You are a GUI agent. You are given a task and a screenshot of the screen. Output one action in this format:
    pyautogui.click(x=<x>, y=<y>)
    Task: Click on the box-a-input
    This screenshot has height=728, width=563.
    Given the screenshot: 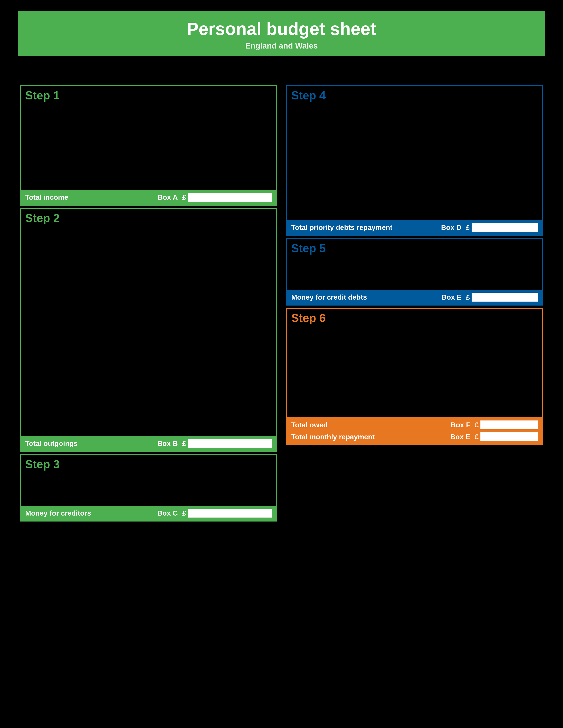 What is the action you would take?
    pyautogui.click(x=230, y=197)
    